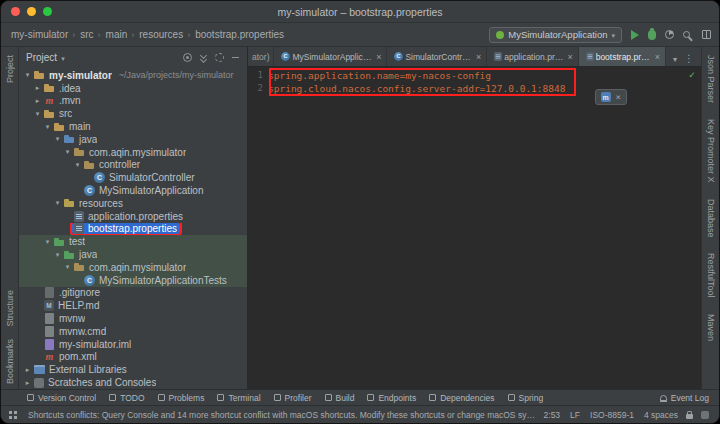 This screenshot has height=424, width=720. Describe the element at coordinates (474, 76) in the screenshot. I see `code-line: 1spring.application.name=my-nacos-config` at that location.